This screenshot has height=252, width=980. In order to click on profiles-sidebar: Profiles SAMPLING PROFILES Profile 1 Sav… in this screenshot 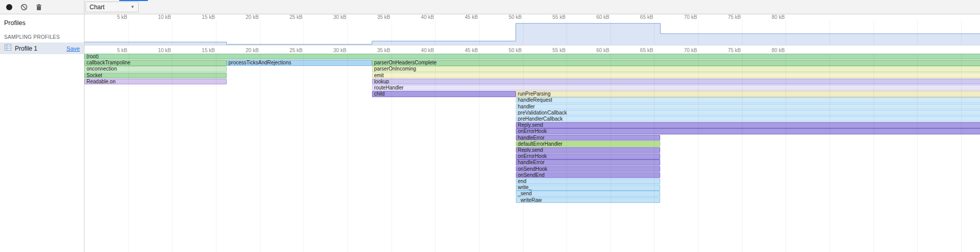, I will do `click(42, 133)`.